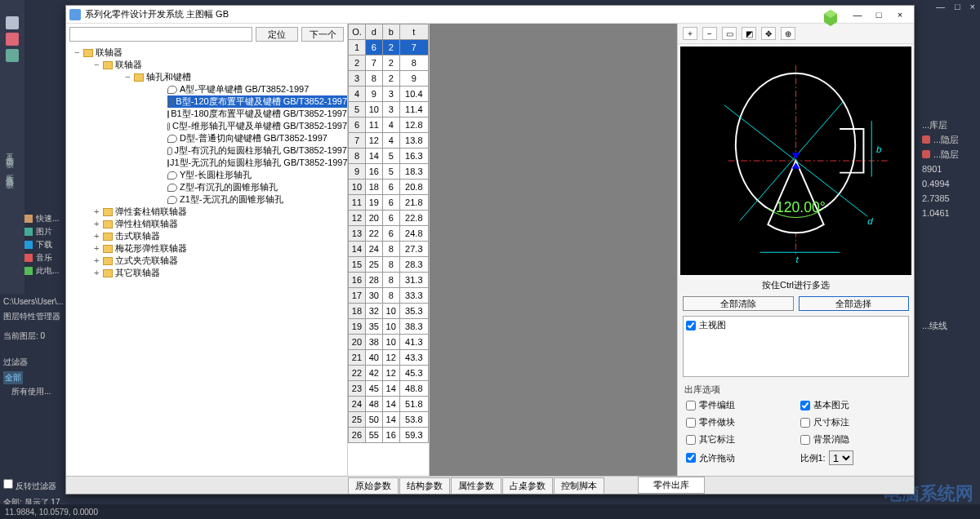 The width and height of the screenshot is (980, 519). What do you see at coordinates (476, 486) in the screenshot?
I see `tab-属性参数: 属性参数` at bounding box center [476, 486].